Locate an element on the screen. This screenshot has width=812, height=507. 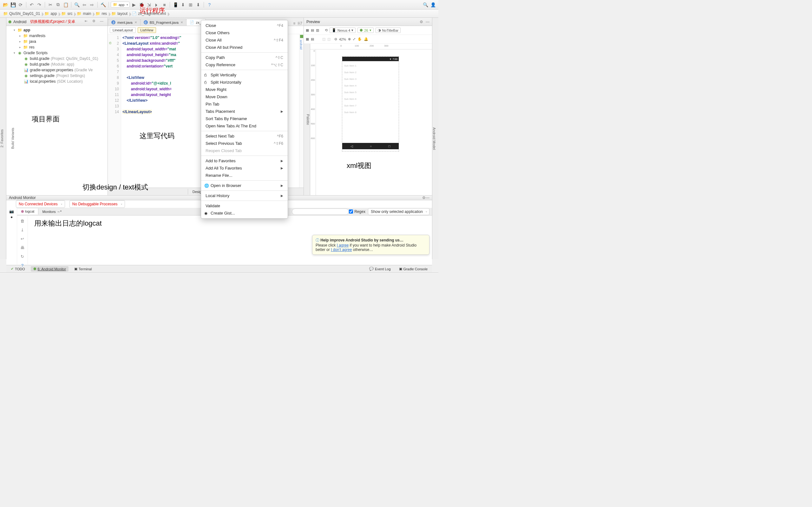
orientation-icon: ⟲ is located at coordinates (326, 30).